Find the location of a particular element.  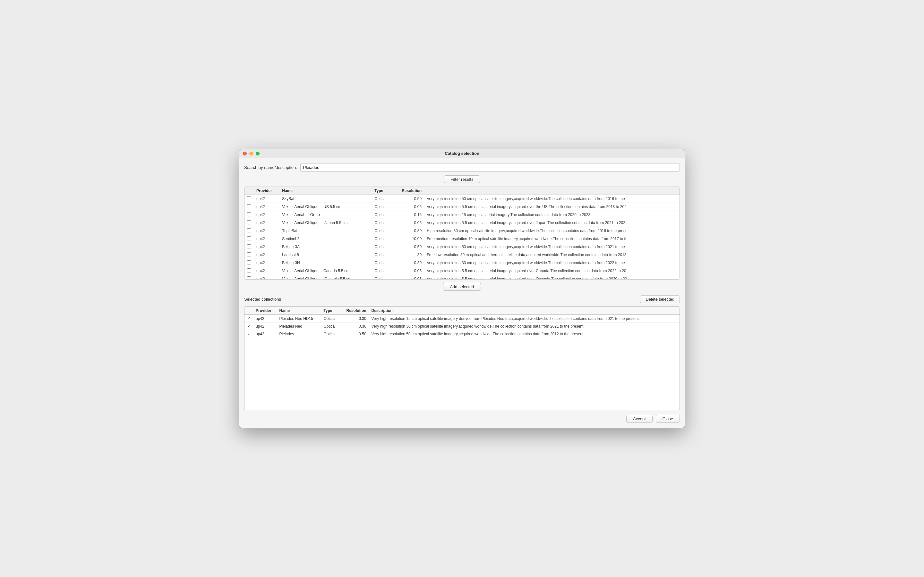

close-button is located at coordinates (245, 153).